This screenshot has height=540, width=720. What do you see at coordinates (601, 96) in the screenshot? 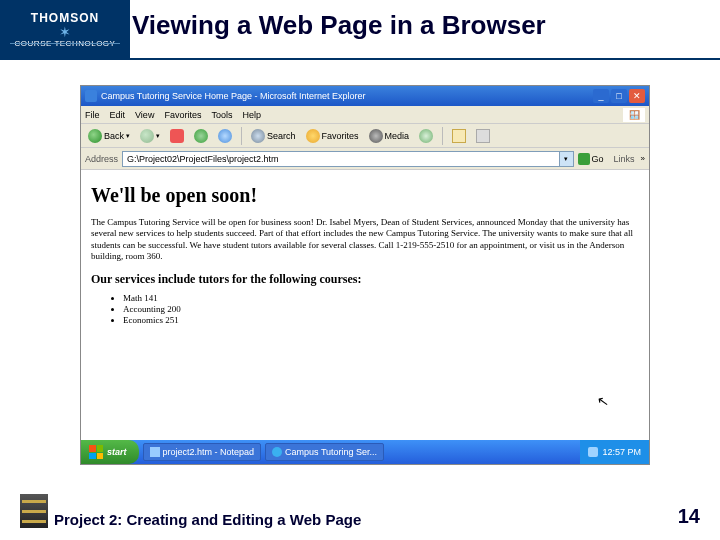
I see `minimize-button: _` at bounding box center [601, 96].